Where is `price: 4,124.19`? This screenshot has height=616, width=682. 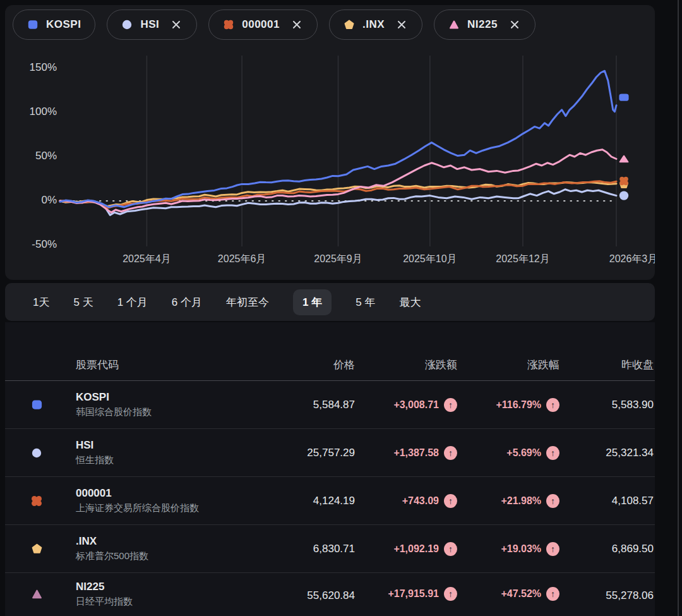 price: 4,124.19 is located at coordinates (311, 501).